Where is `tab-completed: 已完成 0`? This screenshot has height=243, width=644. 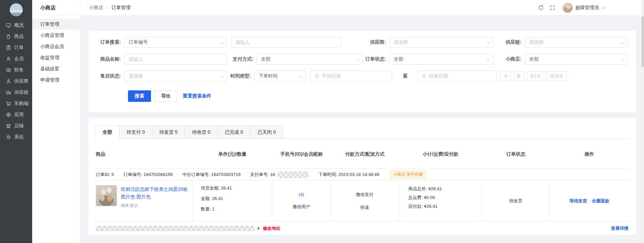 tab-completed: 已完成 0 is located at coordinates (234, 132).